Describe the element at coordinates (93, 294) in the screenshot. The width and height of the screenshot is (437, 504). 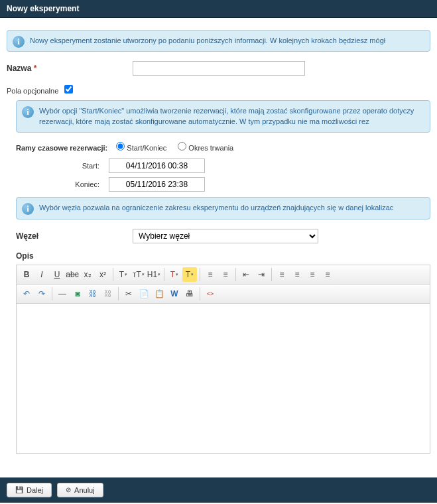
I see `link-button: ⛓` at that location.